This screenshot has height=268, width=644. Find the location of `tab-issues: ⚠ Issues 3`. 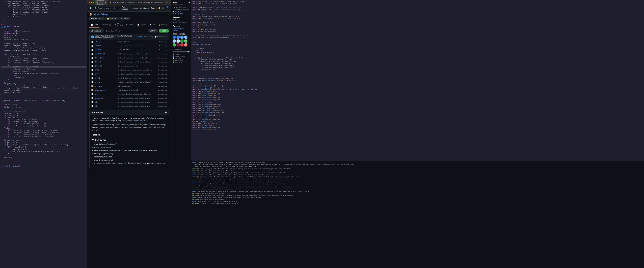

tab-issues: ⚠ Issues 3 is located at coordinates (106, 25).